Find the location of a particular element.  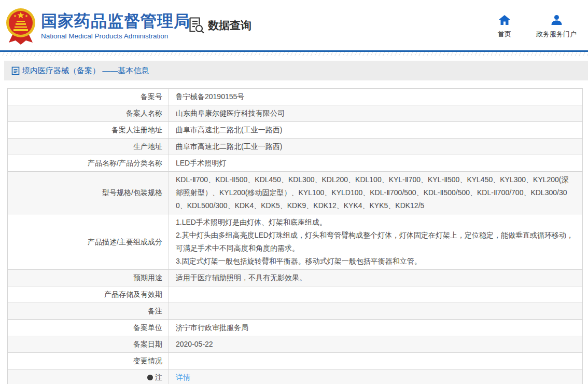

table-row: 备案日期2020-05-22 is located at coordinates (296, 345).